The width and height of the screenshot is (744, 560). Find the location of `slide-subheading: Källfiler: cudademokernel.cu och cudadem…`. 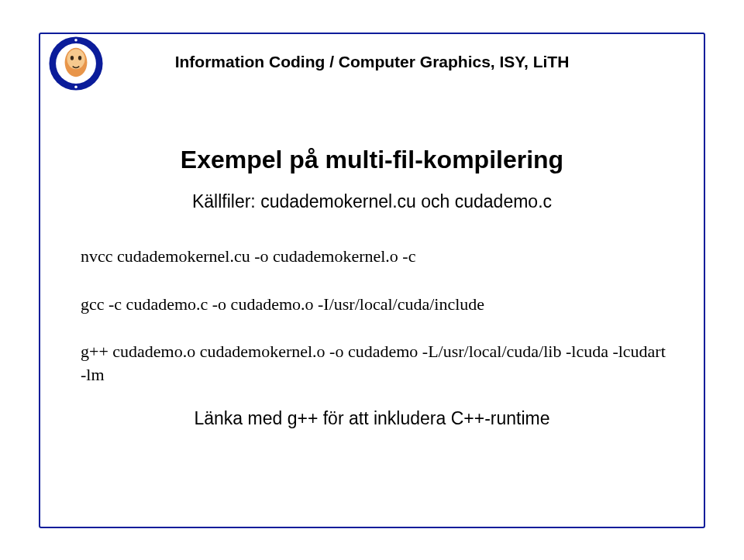

slide-subheading: Källfiler: cudademokernel.cu och cudadem… is located at coordinates (372, 201).